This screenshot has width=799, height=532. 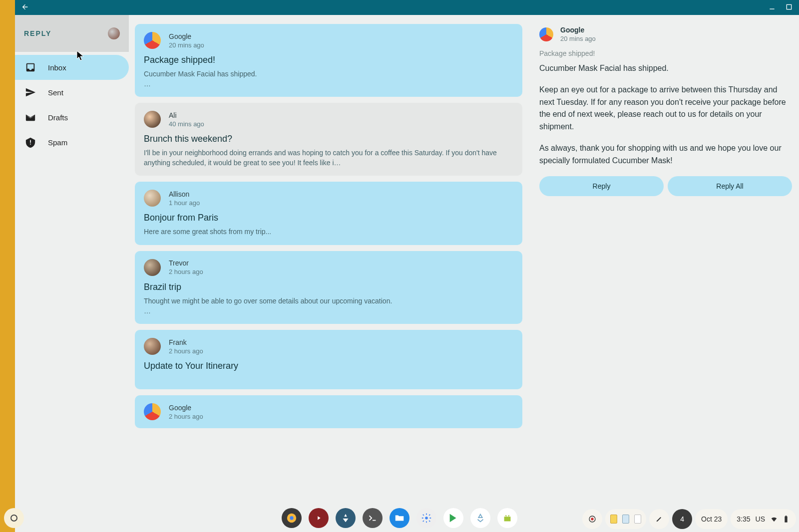 What do you see at coordinates (72, 142) in the screenshot?
I see `sidebar-item-spam: Spam` at bounding box center [72, 142].